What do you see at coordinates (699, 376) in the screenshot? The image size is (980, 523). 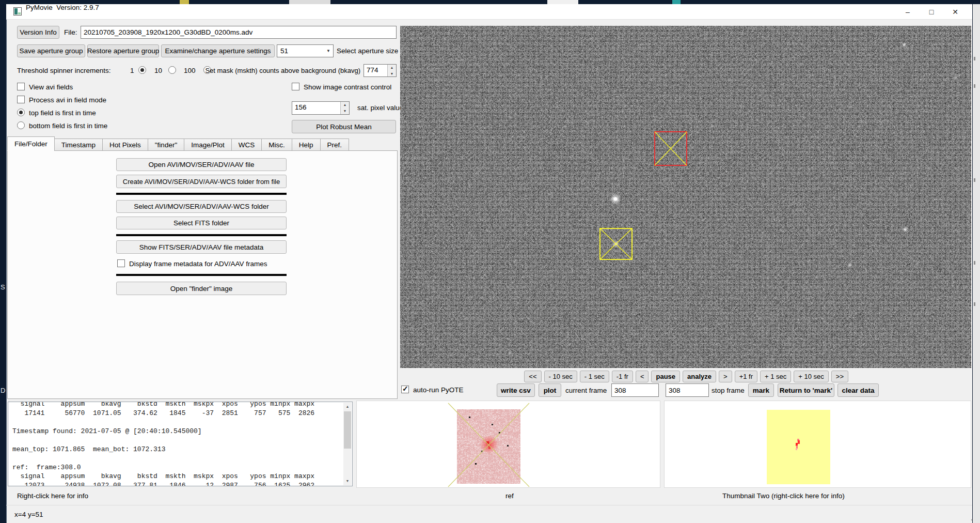 I see `analyze-button: analyze` at bounding box center [699, 376].